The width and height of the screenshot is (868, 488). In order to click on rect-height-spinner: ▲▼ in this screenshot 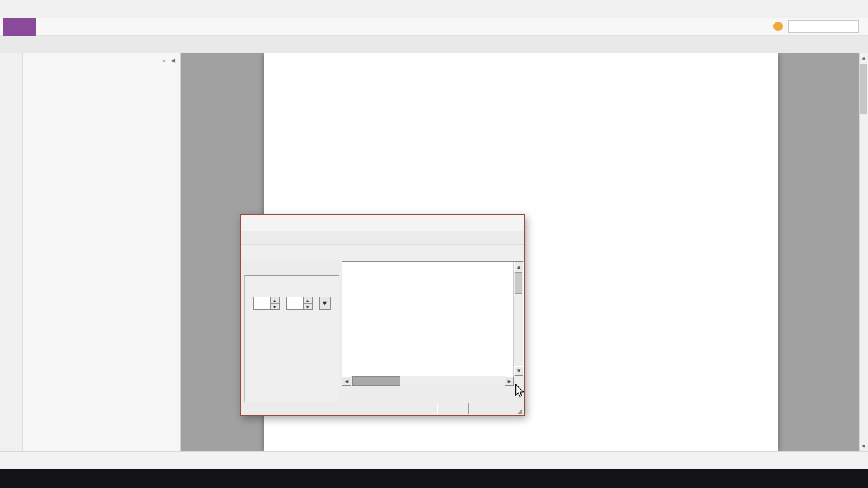, I will do `click(299, 304)`.